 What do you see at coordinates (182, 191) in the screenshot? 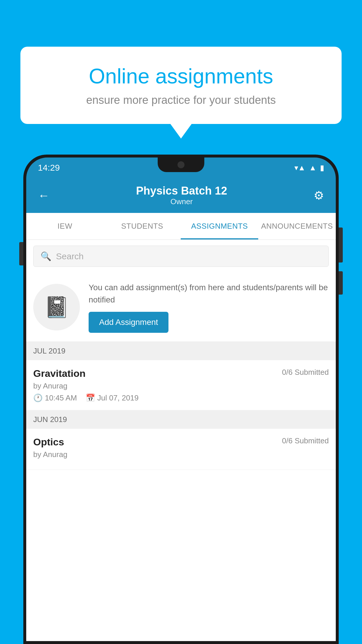
I see `header-title: Physics Batch 12` at bounding box center [182, 191].